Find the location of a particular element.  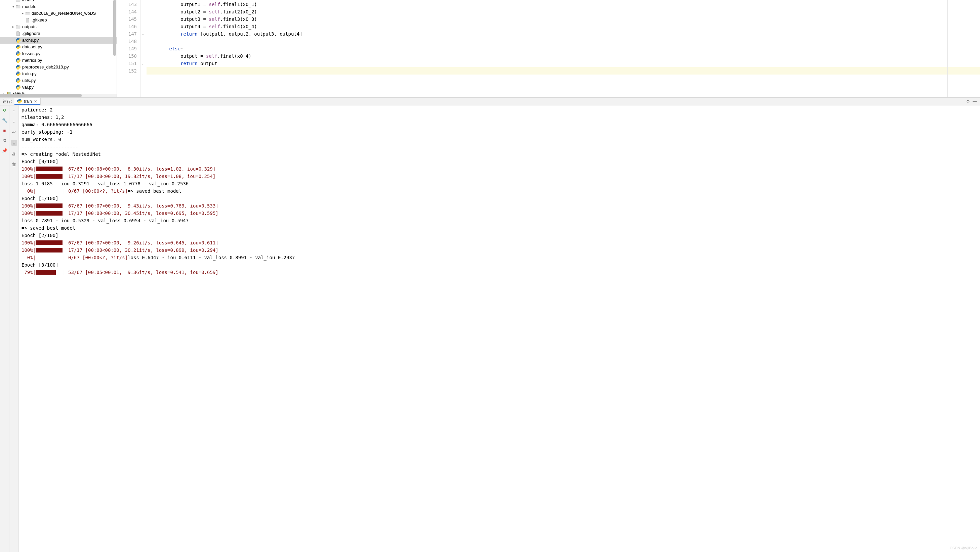

code-line: else: is located at coordinates (563, 49).